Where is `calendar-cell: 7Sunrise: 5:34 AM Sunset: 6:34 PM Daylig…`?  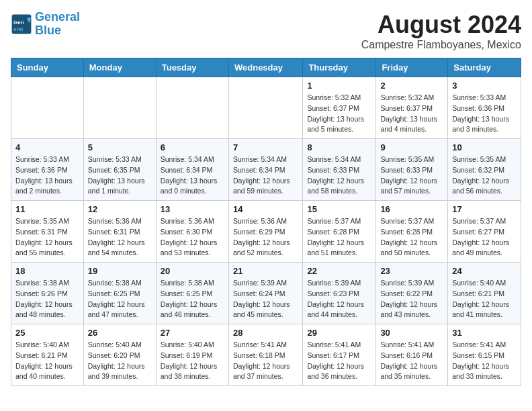
calendar-cell: 7Sunrise: 5:34 AM Sunset: 6:34 PM Daylig… is located at coordinates (265, 170).